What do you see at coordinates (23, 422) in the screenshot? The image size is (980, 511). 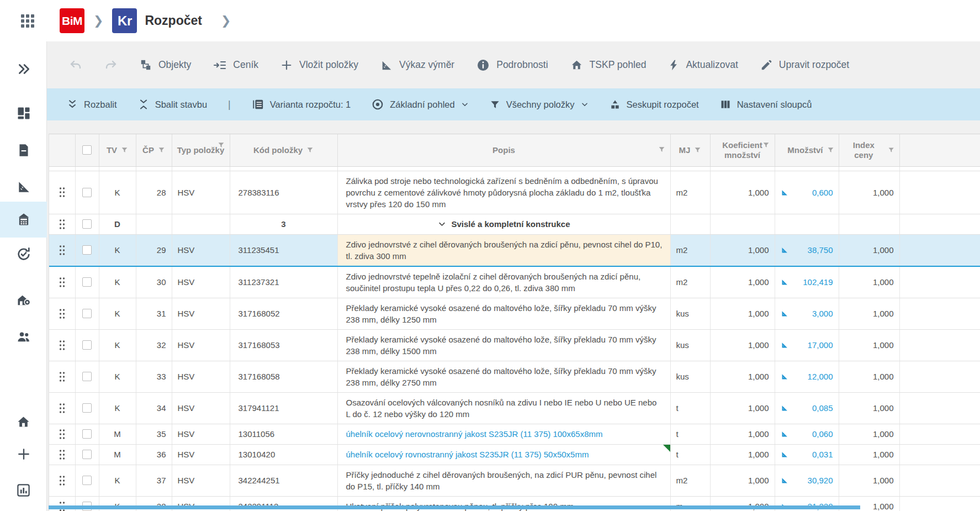 I see `sidebar-item-home` at bounding box center [23, 422].